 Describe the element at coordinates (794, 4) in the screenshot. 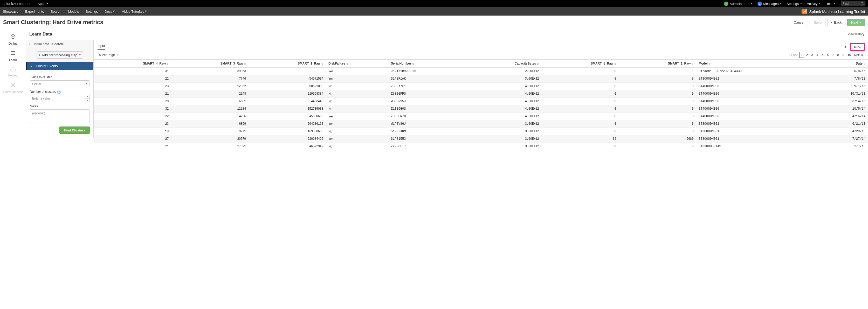

I see `settings-menu: Settings▼` at that location.